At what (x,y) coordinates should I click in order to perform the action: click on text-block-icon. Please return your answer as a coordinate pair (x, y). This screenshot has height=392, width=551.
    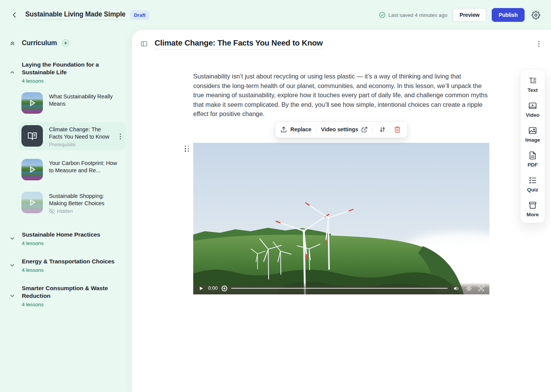
    Looking at the image, I should click on (533, 81).